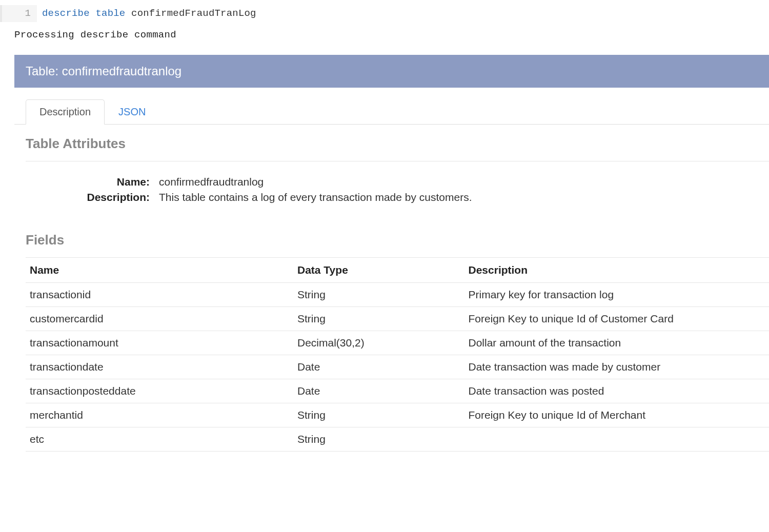 The height and width of the screenshot is (532, 769). Describe the element at coordinates (617, 415) in the screenshot. I see `field-description: Foreign Key to unique Id of Merchant` at that location.